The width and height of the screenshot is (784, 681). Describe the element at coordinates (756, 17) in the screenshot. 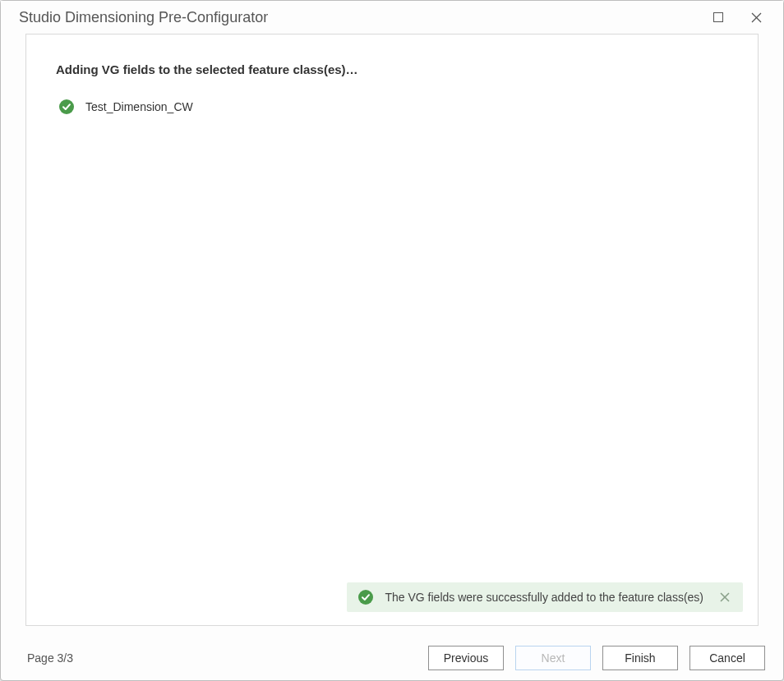

I see `close-button` at that location.